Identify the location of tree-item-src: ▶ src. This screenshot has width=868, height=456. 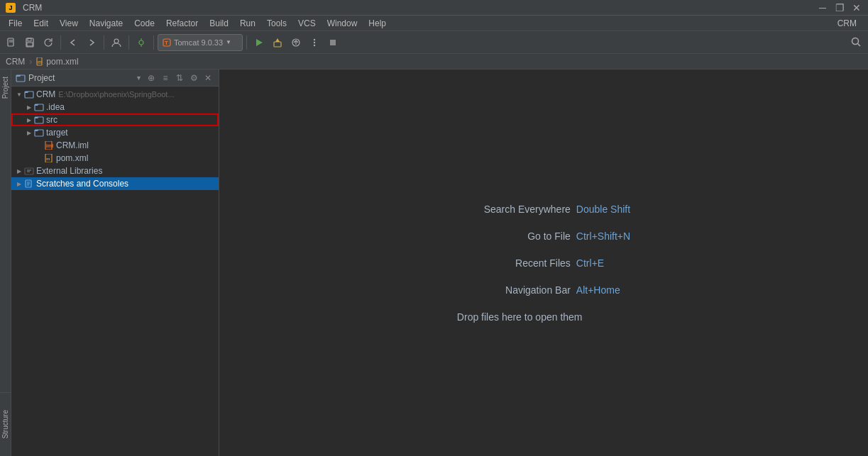
(115, 120).